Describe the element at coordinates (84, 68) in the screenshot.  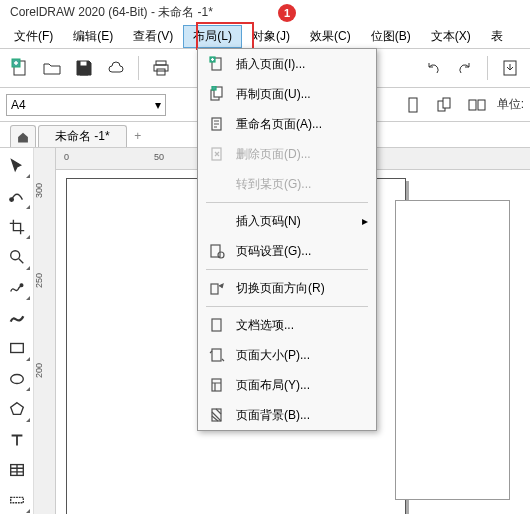
I see `save-button` at that location.